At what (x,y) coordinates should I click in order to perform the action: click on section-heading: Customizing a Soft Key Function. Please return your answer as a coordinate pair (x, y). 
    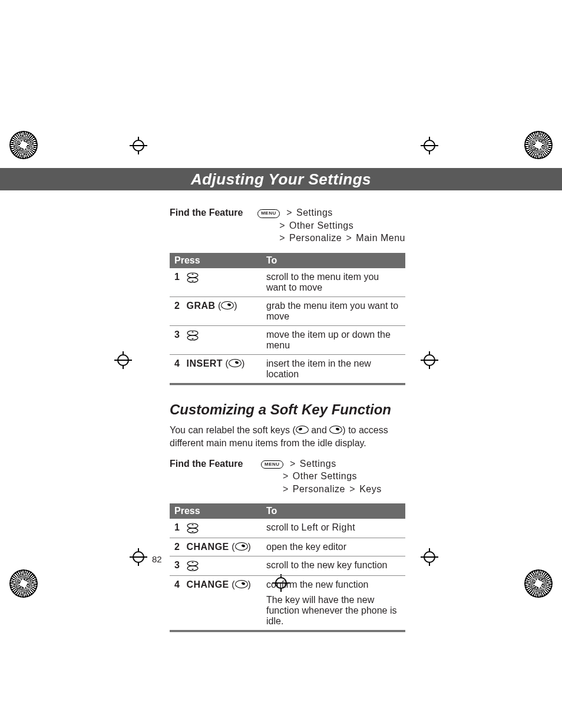
    Looking at the image, I should click on (287, 410).